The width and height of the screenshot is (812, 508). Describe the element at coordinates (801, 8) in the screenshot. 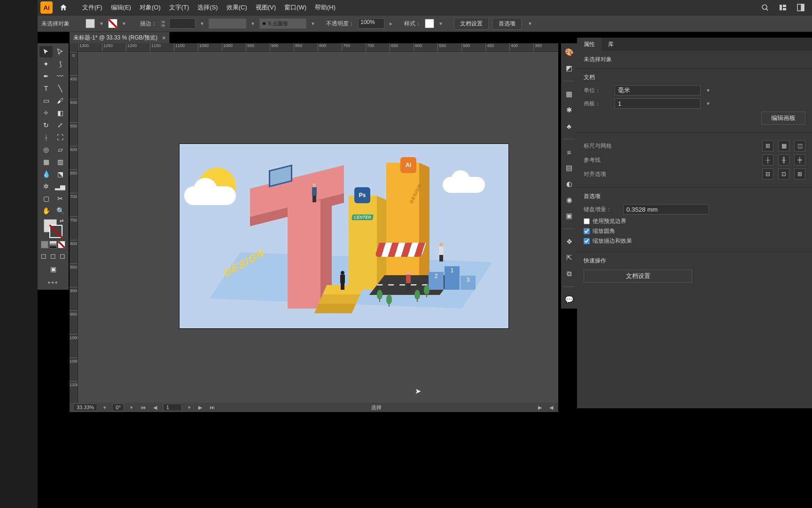

I see `workspace-icon` at that location.